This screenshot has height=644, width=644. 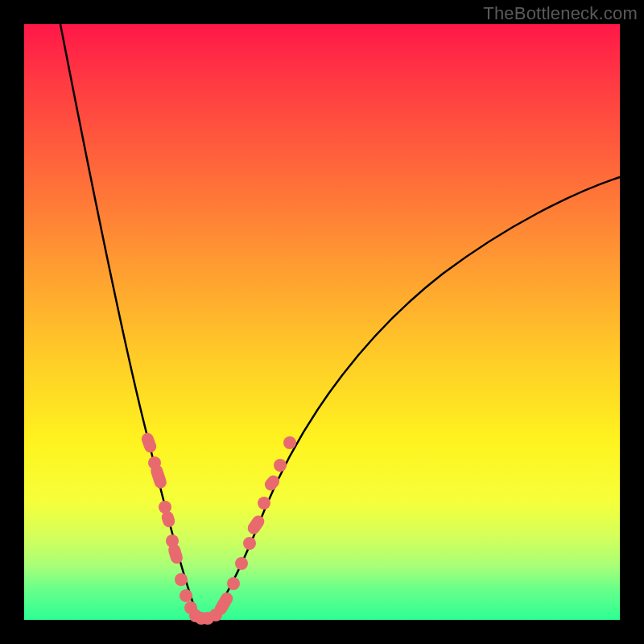 I want to click on watermark-text: TheBottleneck.com, so click(x=560, y=14).